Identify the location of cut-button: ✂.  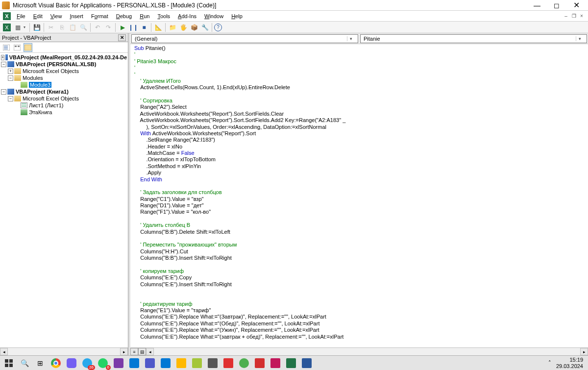
(51, 27).